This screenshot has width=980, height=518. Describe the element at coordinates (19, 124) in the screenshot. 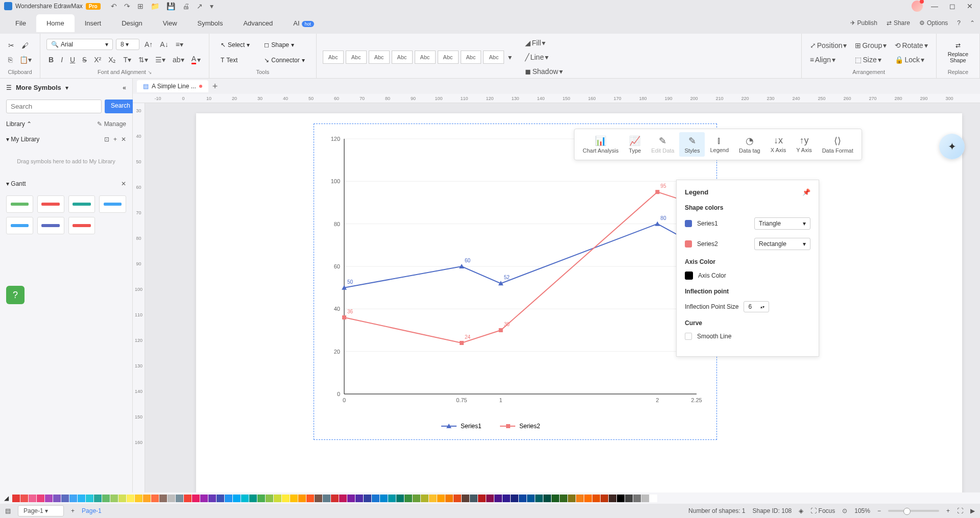

I see `library-dropdown: Library ⌃` at that location.